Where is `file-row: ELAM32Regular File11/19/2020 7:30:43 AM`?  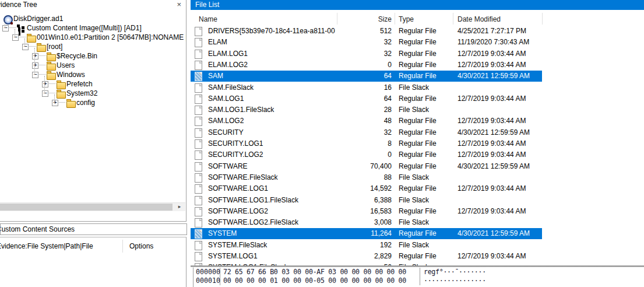
file-row: ELAM32Regular File11/19/2020 7:30:43 AM is located at coordinates (366, 42).